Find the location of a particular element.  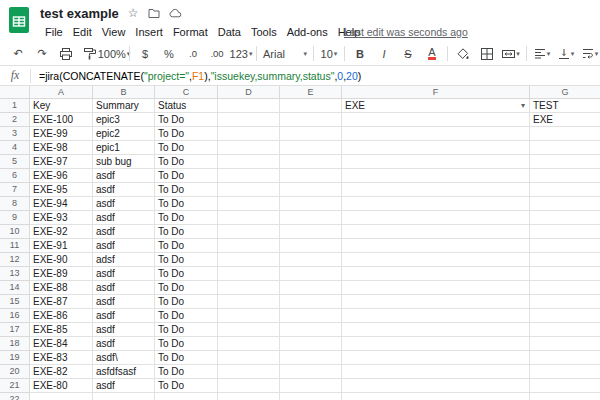

italic-button: I is located at coordinates (384, 54).